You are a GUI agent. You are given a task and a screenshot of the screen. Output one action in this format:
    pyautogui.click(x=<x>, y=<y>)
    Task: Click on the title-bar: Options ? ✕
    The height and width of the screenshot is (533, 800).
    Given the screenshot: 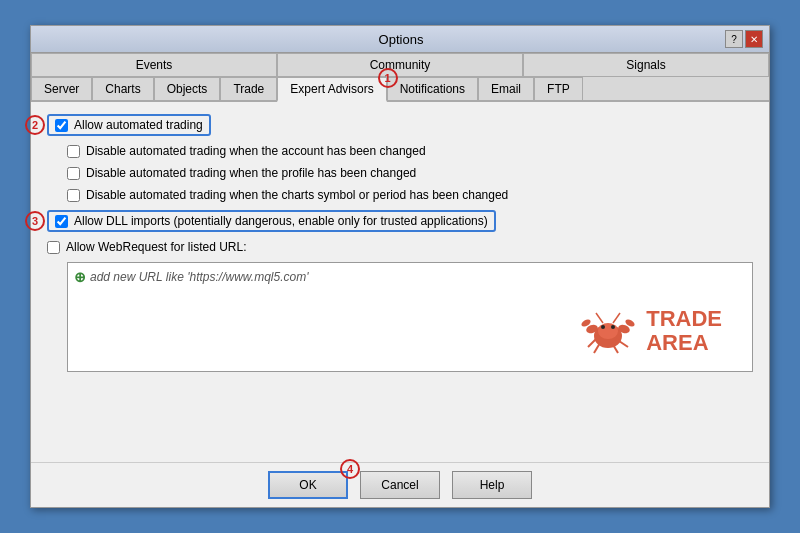 What is the action you would take?
    pyautogui.click(x=400, y=40)
    